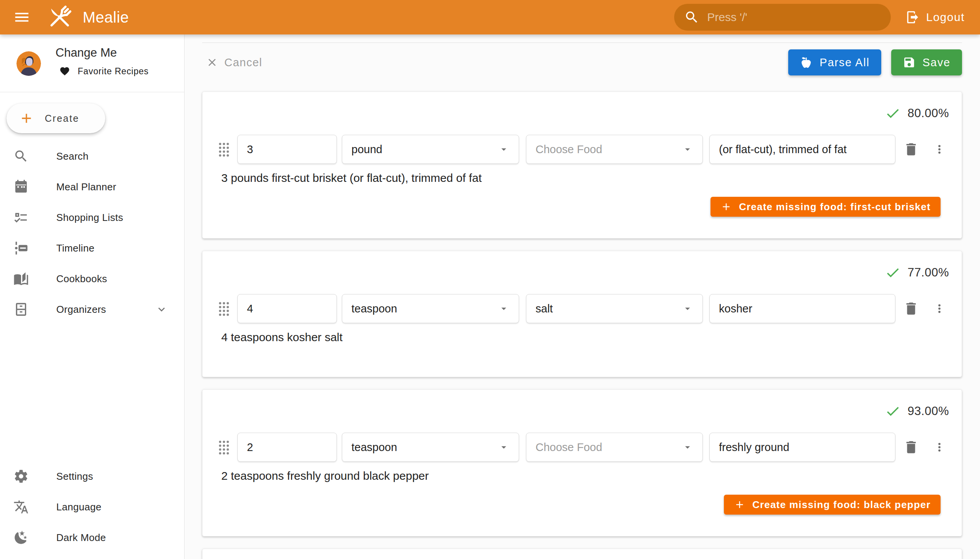  Describe the element at coordinates (21, 309) in the screenshot. I see `cabinet-icon` at that location.